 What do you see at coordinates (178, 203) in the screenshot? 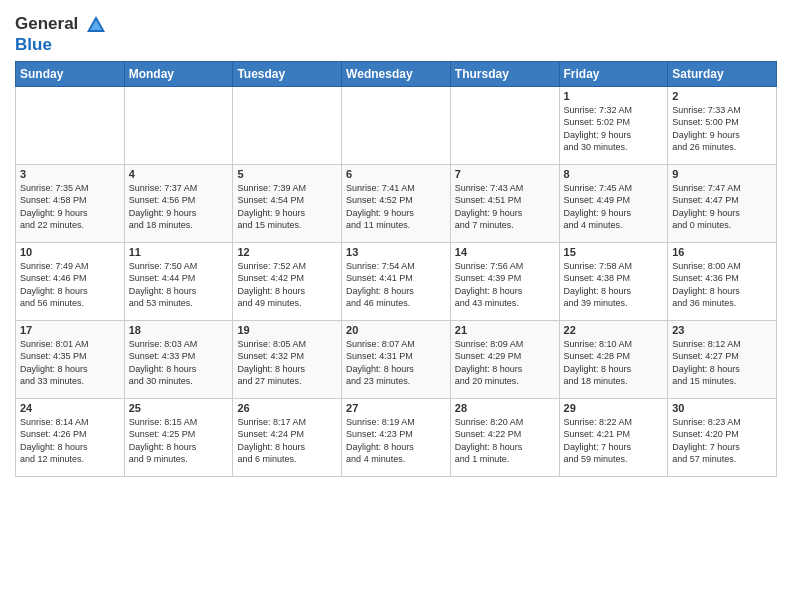
I see `day-cell: 4Sunrise: 7:37 AM Sunset: 4:56 PM Daylig…` at bounding box center [178, 203].